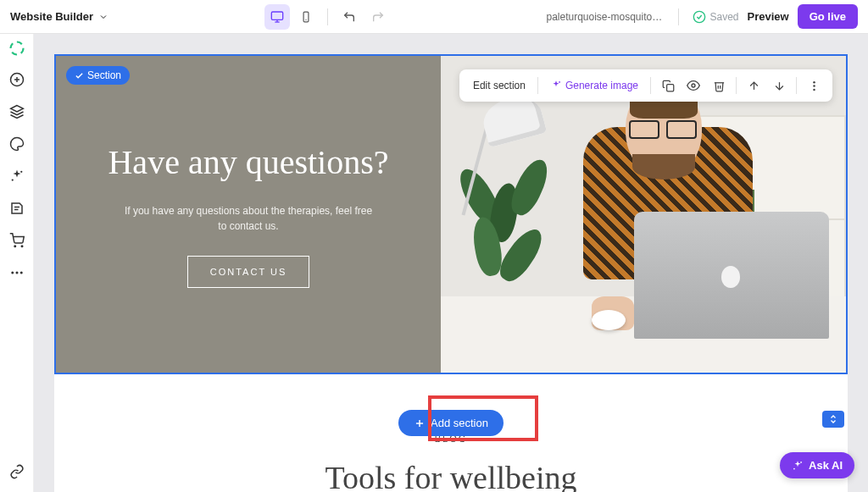 The width and height of the screenshot is (868, 492). I want to click on generate-image-label: Generate image, so click(602, 86).